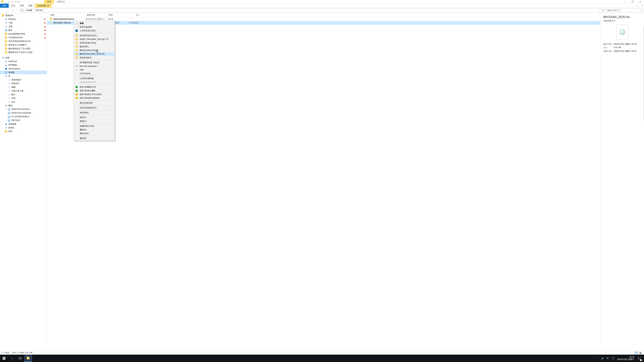  Describe the element at coordinates (12, 2) in the screenshot. I see `qat-delete-icon: ✕` at that location.